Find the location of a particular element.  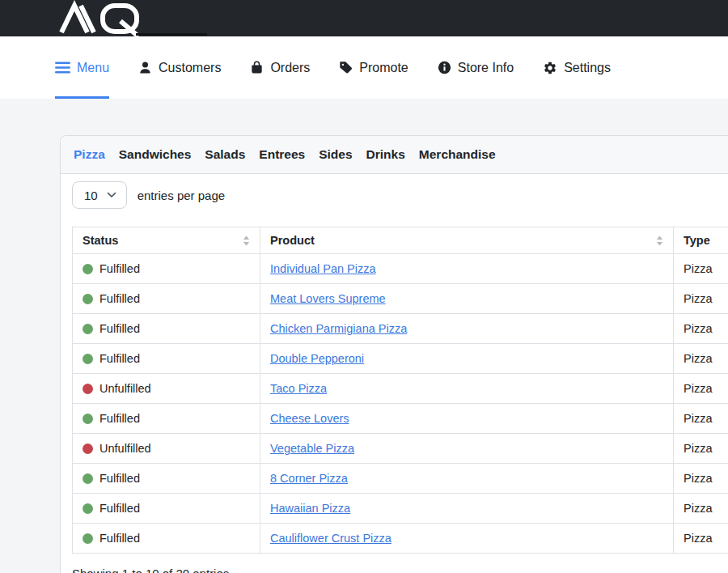

table-row: Fulfilled Meat Lovers Supreme Pizza is located at coordinates (400, 299).